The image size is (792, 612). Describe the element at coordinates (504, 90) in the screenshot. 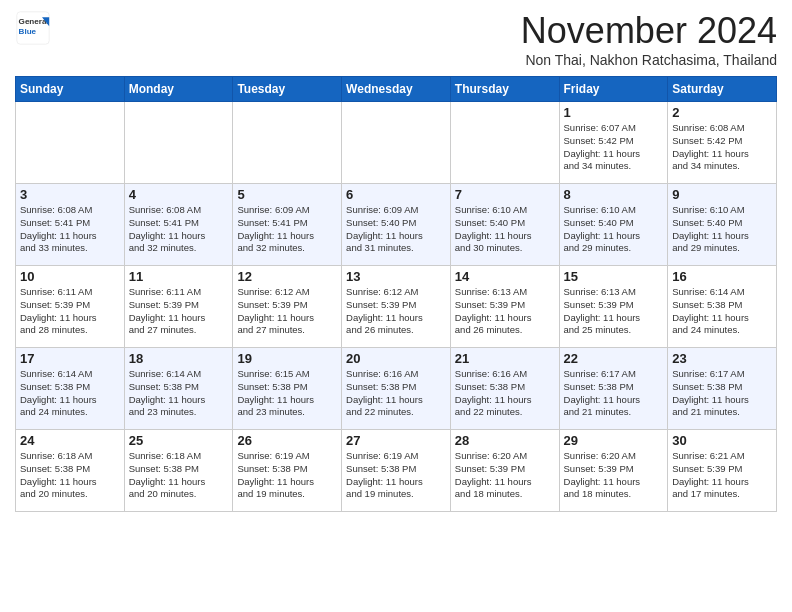

I see `day-of-week-header: Thursday` at that location.